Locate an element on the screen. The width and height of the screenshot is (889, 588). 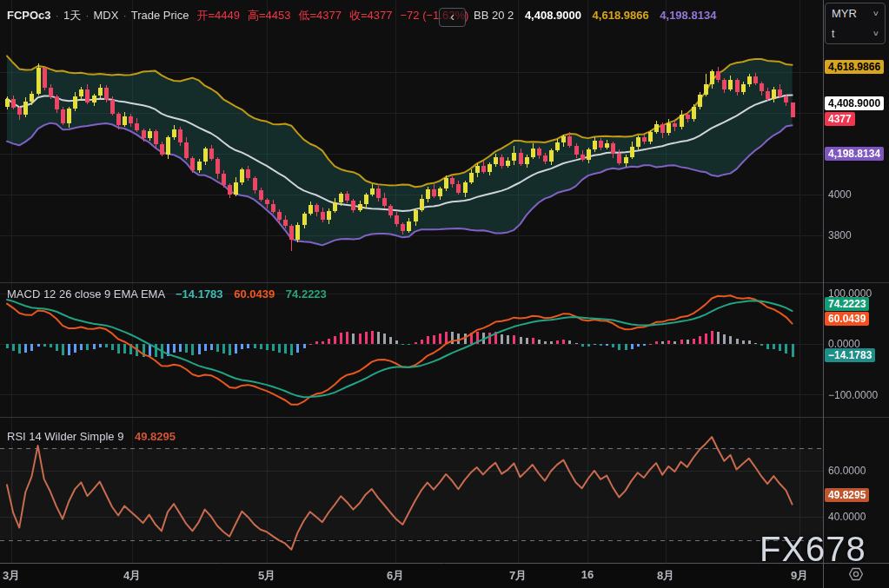
price-badge-last-price: 4377 is located at coordinates (839, 119).